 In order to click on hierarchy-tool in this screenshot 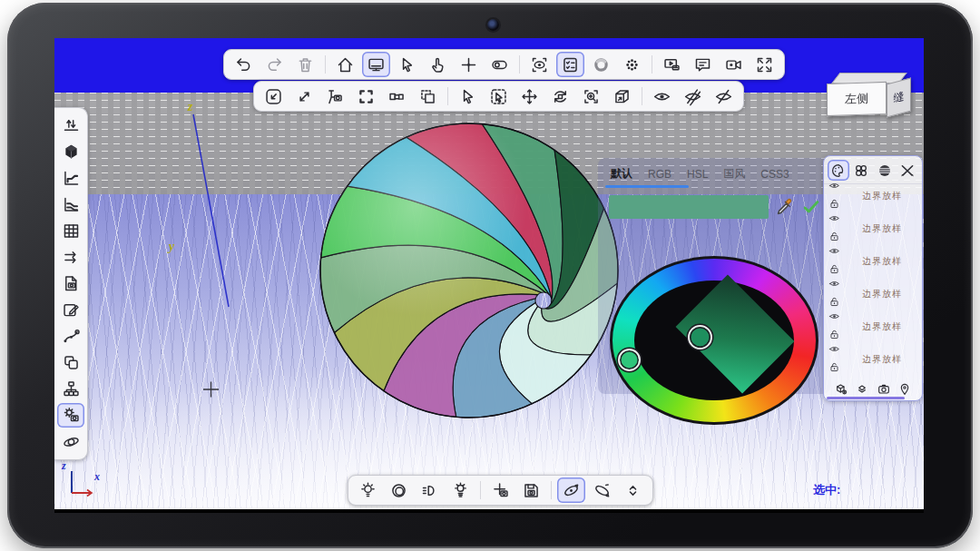, I will do `click(71, 389)`.